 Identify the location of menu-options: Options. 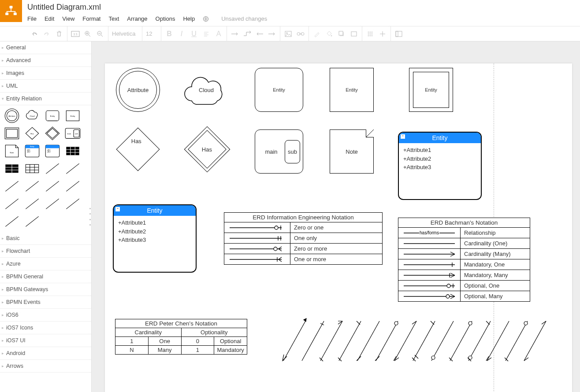
(166, 18).